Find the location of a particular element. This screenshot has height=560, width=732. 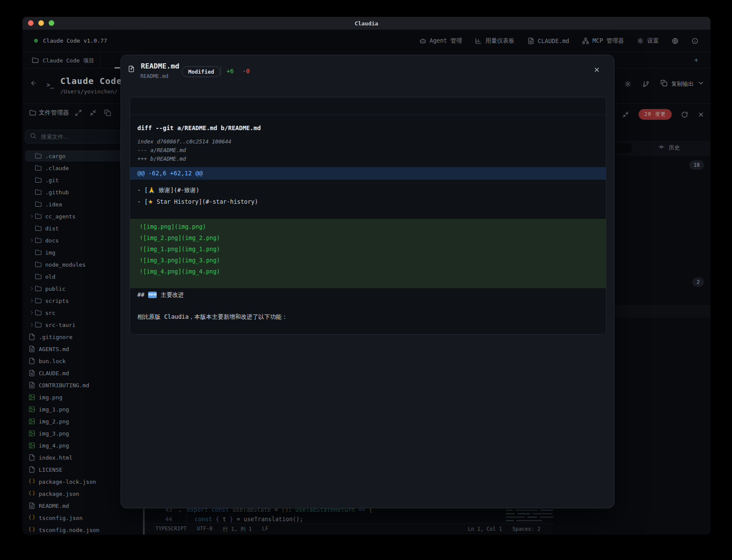

file-diff-icon is located at coordinates (131, 70).